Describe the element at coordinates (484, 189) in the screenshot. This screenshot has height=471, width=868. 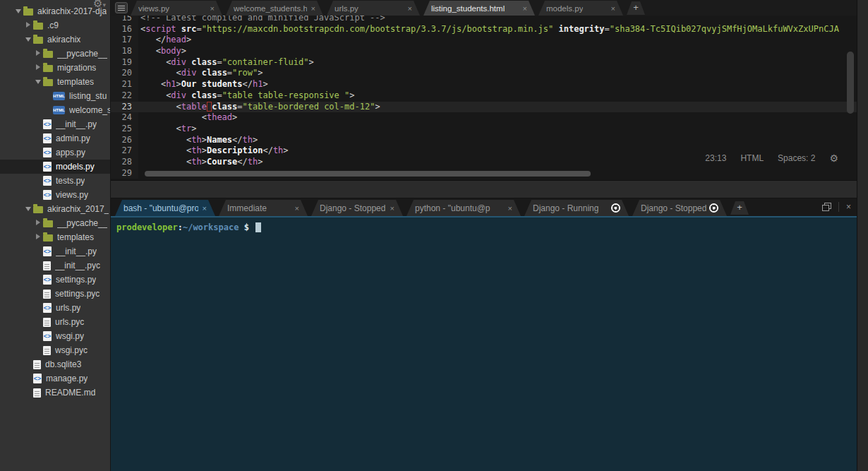
I see `pane-splitter` at that location.